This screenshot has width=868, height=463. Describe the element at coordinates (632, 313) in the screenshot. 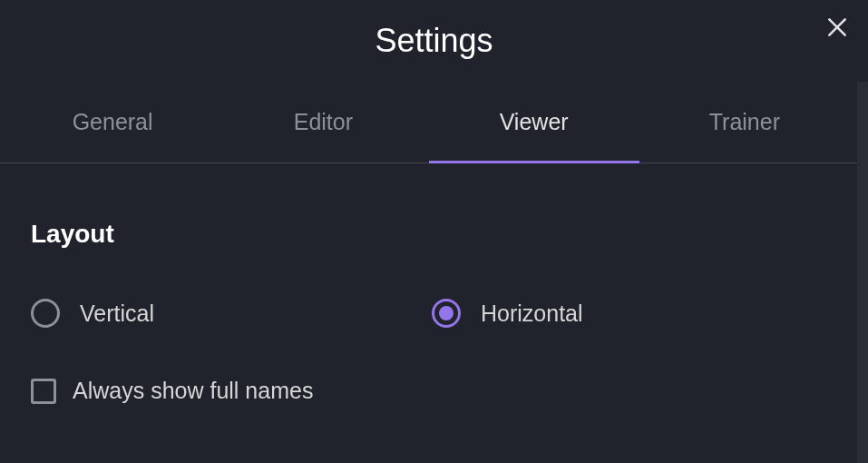

I see `radio-option-horizontal: Horizontal` at that location.